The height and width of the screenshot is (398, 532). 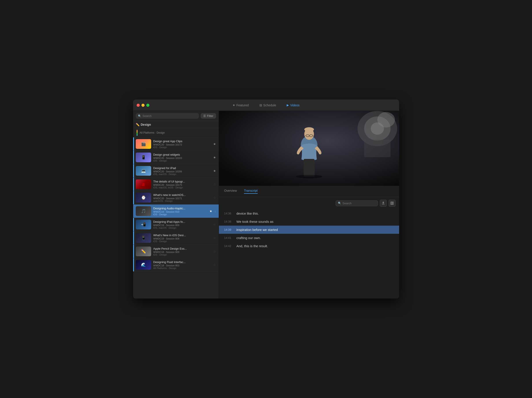 I want to click on list-item: 🌊 Designing Fluid Interfac... WWDC18 · S…, so click(x=176, y=265).